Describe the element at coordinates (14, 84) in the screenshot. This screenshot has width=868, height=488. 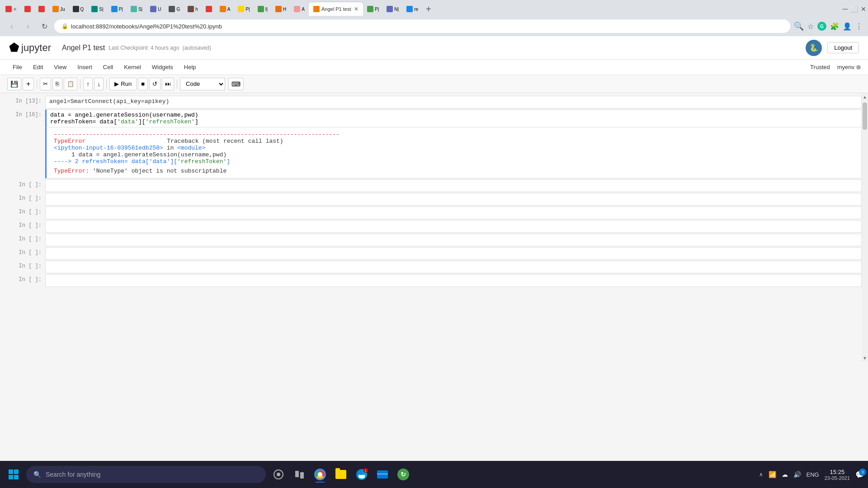
I see `save-button: 💾` at that location.